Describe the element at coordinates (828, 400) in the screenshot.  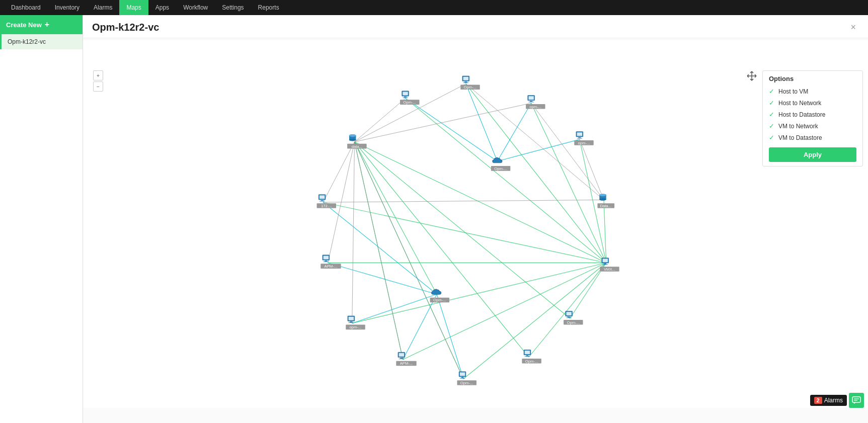
I see `alarm-badge: 2 Alarms` at that location.